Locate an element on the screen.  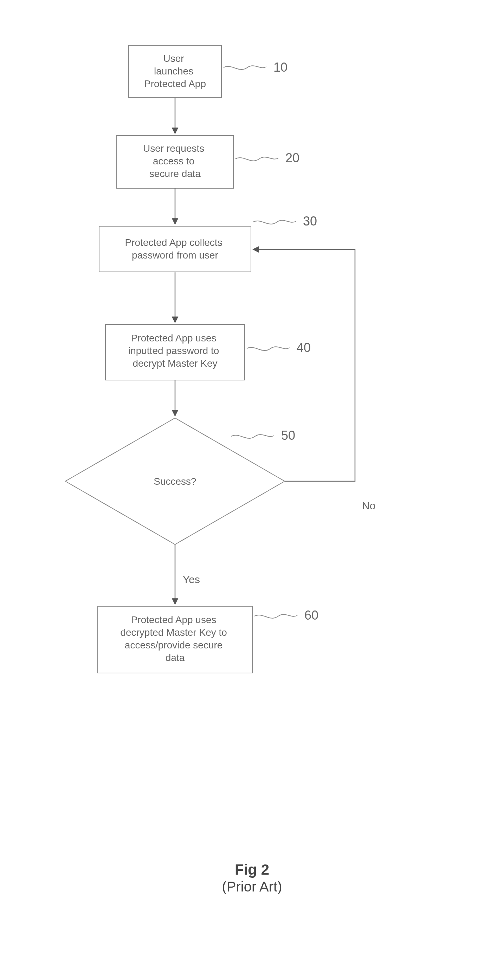
svg-text:Protected App uses input: Protected App uses inputted password to … is located at coordinates (175, 351).